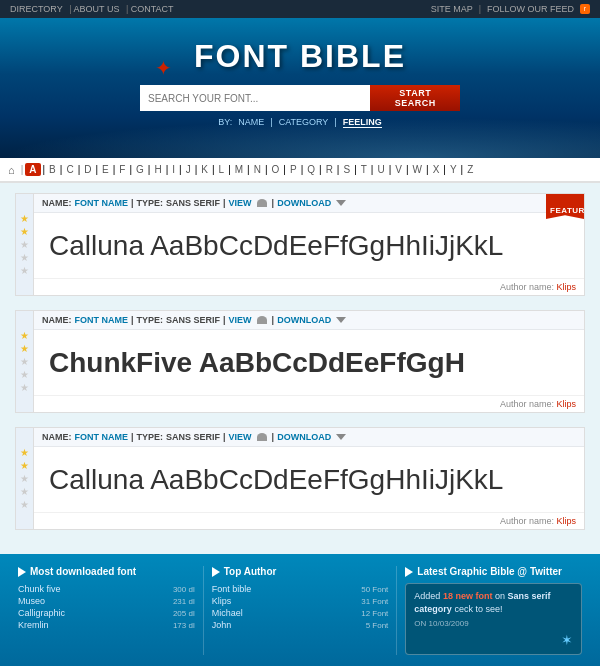 The height and width of the screenshot is (666, 600). Describe the element at coordinates (276, 170) in the screenshot. I see `alpha-o: O` at that location.